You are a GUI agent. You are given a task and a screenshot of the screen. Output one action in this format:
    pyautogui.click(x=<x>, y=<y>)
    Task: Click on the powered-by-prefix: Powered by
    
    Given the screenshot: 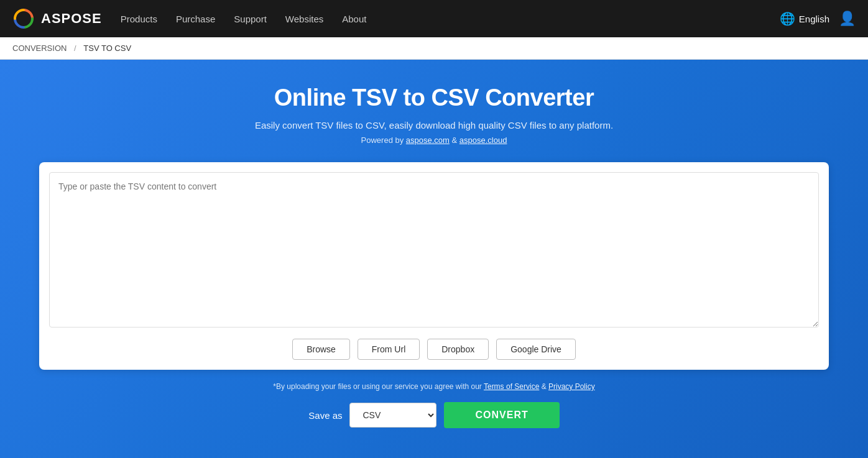 What is the action you would take?
    pyautogui.click(x=384, y=140)
    